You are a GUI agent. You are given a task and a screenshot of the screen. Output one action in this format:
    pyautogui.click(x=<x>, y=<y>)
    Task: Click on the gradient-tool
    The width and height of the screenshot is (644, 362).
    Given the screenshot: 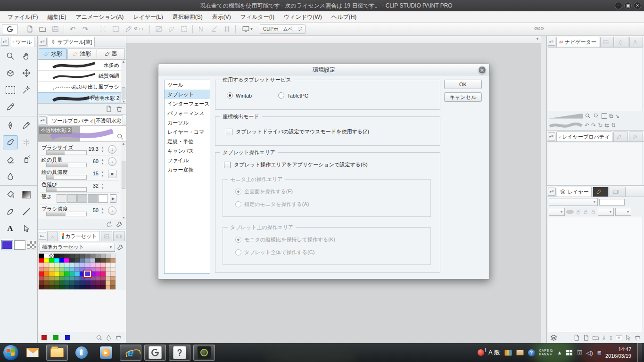 What is the action you would take?
    pyautogui.click(x=26, y=195)
    